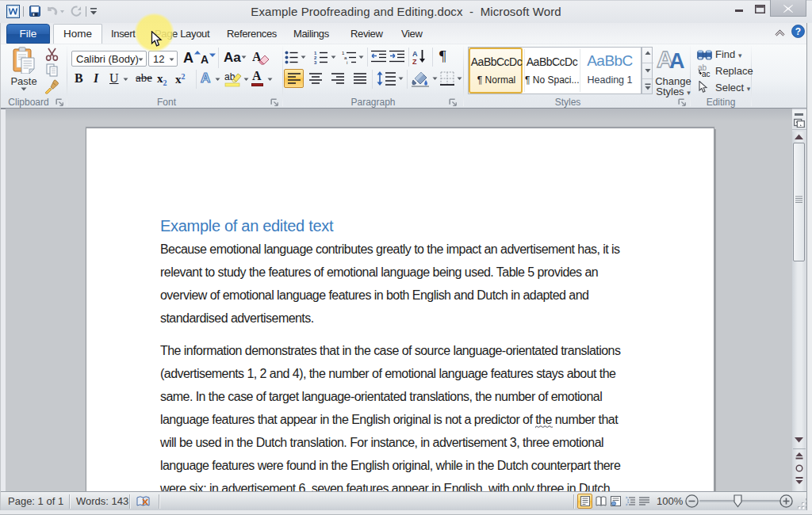 The height and width of the screenshot is (515, 812). What do you see at coordinates (415, 62) in the screenshot?
I see `svg-text: Z` at bounding box center [415, 62].